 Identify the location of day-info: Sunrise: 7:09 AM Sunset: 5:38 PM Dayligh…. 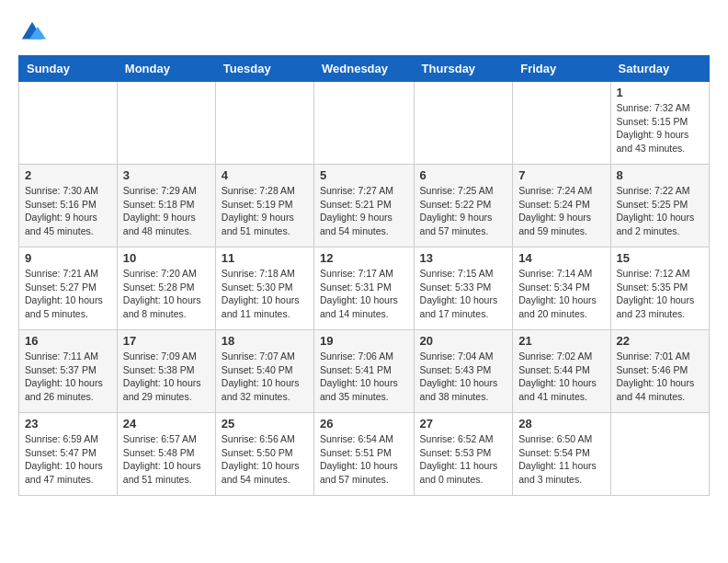
(166, 377).